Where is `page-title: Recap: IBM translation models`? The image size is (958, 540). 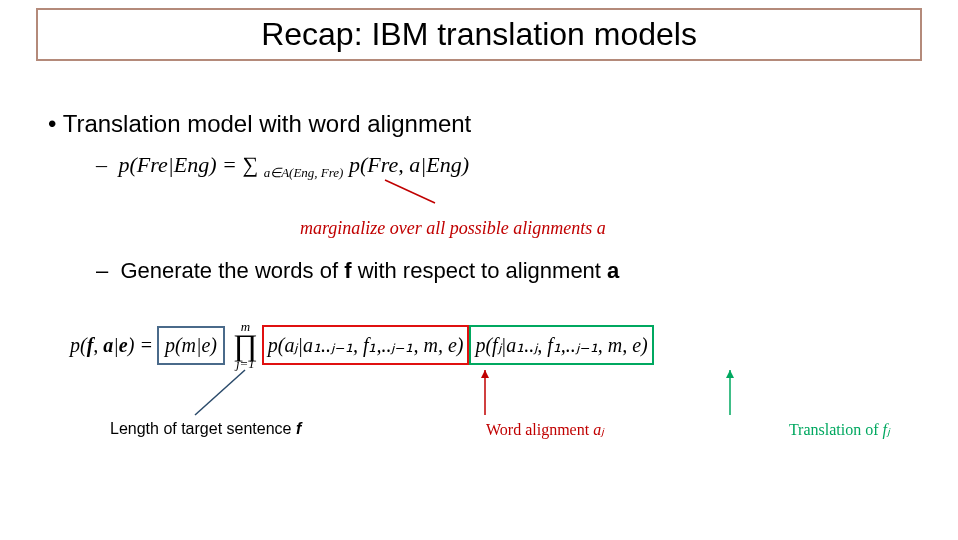 page-title: Recap: IBM translation models is located at coordinates (479, 34).